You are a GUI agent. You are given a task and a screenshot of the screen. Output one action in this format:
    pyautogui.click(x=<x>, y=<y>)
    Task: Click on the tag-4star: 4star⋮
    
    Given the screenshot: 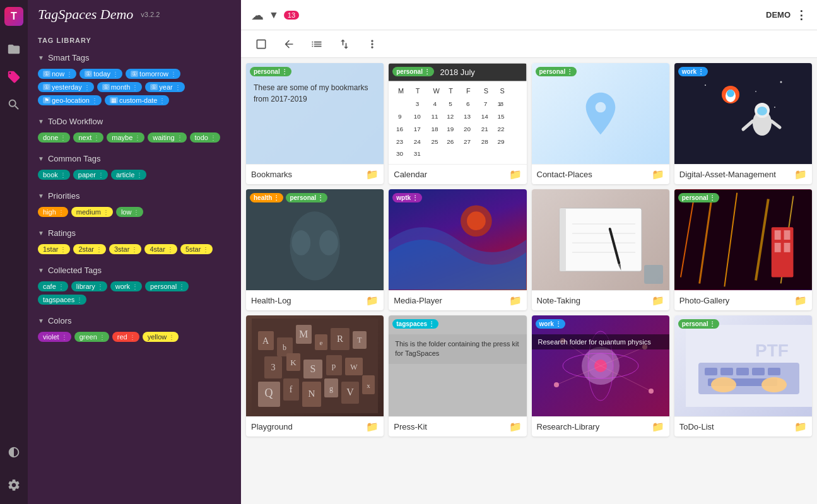 What is the action you would take?
    pyautogui.click(x=160, y=249)
    